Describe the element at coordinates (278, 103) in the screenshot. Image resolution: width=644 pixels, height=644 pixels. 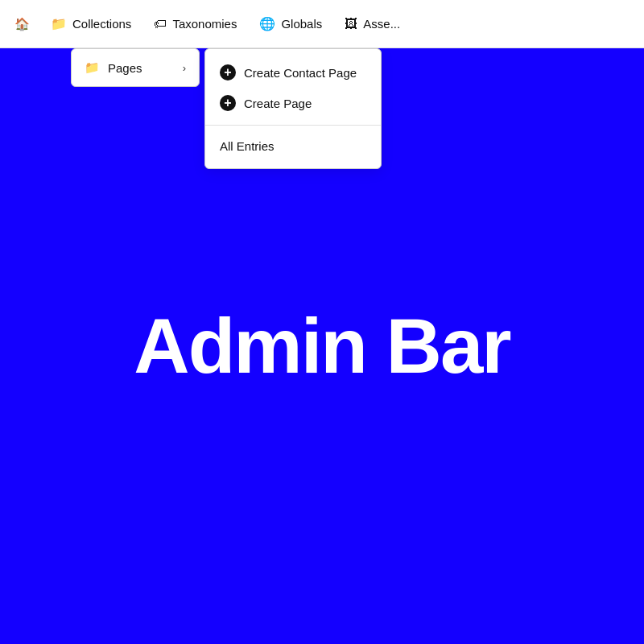
I see `create-page-label: Create Page` at that location.